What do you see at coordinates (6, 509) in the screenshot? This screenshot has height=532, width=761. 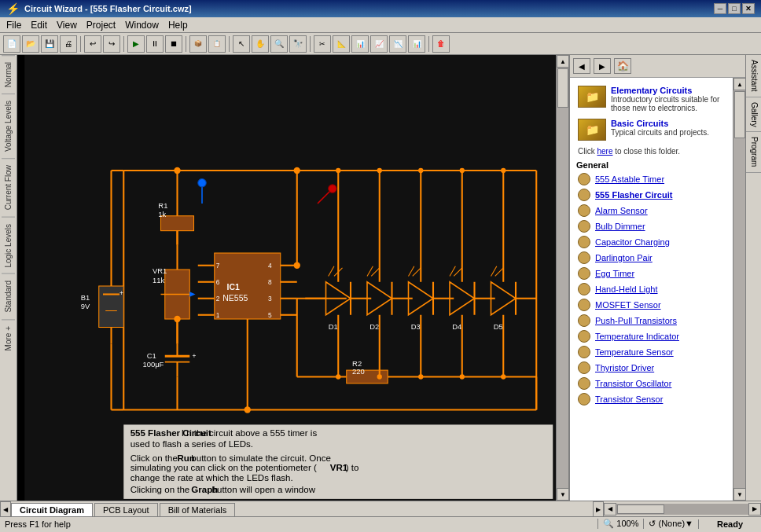 I see `tab-scroll-left: ◀` at bounding box center [6, 509].